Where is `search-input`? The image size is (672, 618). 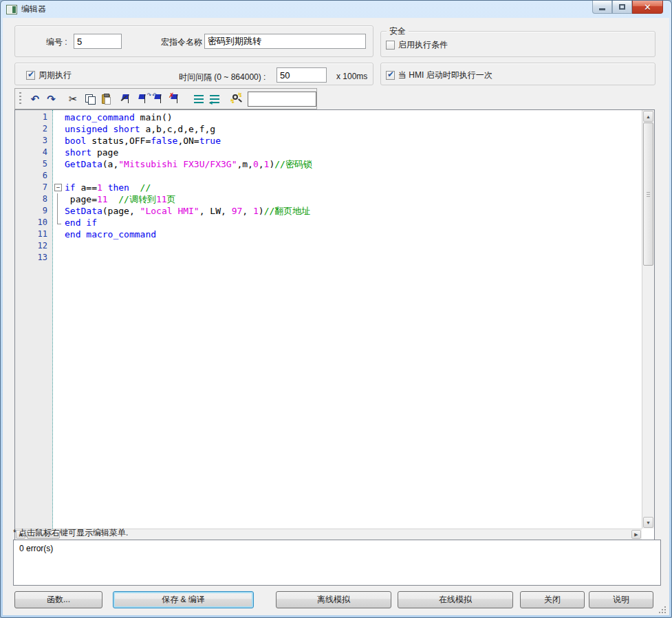
search-input is located at coordinates (282, 99).